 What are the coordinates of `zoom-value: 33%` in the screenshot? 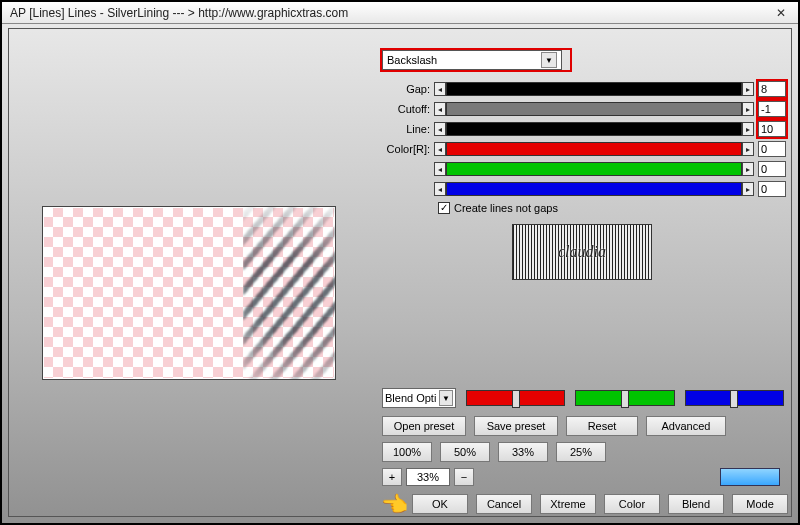 It's located at (428, 477).